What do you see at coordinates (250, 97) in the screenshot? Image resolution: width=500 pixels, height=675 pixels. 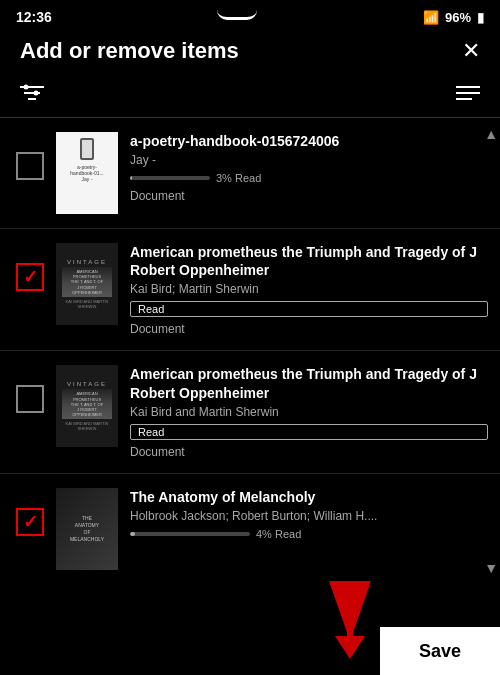 I see `toolbar` at bounding box center [250, 97].